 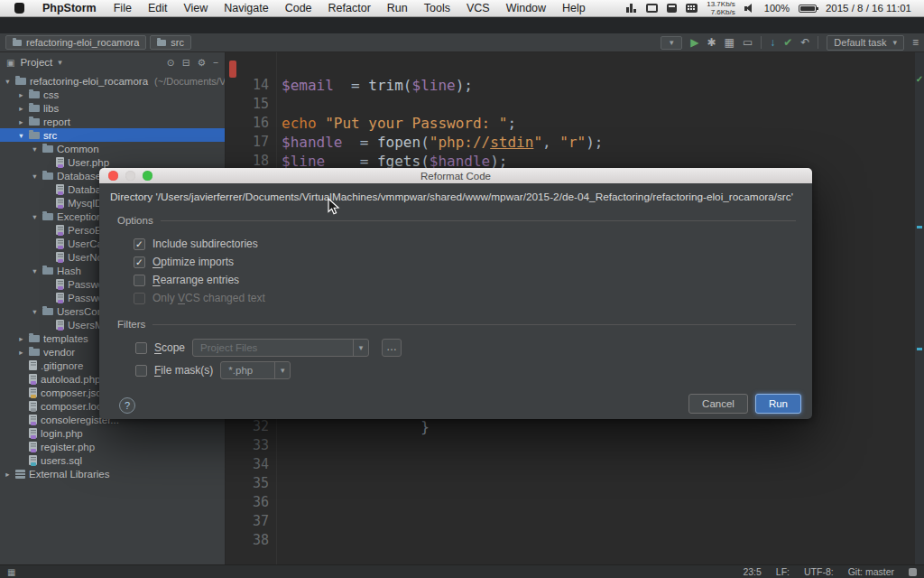 I want to click on code-line: 32 }, so click(x=570, y=426).